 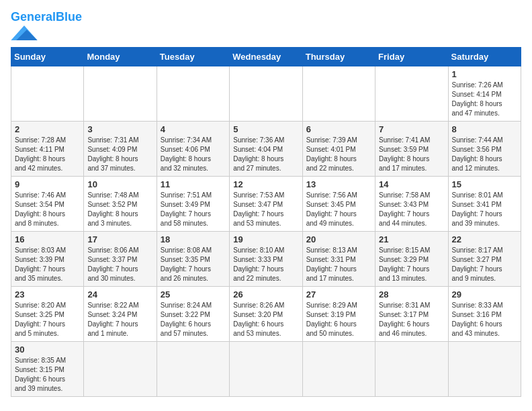 What do you see at coordinates (120, 265) in the screenshot?
I see `day-info: Sunrise: 8:06 AM Sunset: 3:37 PM Dayligh…` at bounding box center [120, 265].